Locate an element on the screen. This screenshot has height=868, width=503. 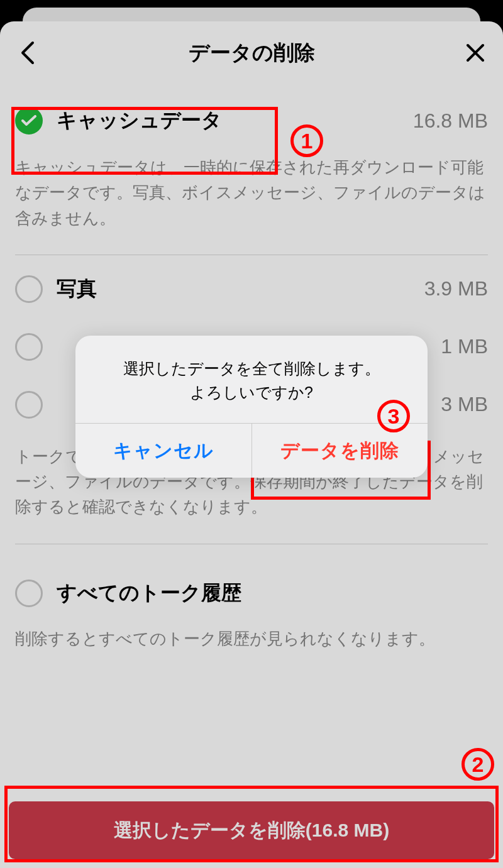
photo-size: 3.9 MB is located at coordinates (456, 289).